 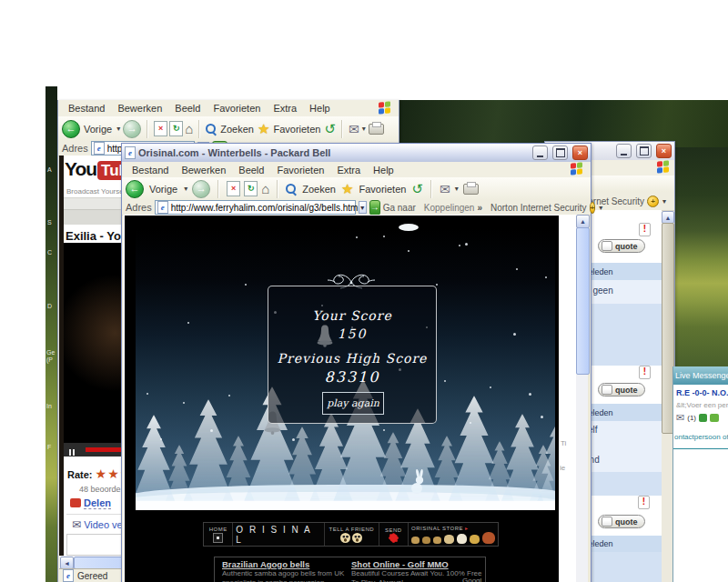 What do you see at coordinates (375, 207) in the screenshot?
I see `go-button: →` at bounding box center [375, 207].